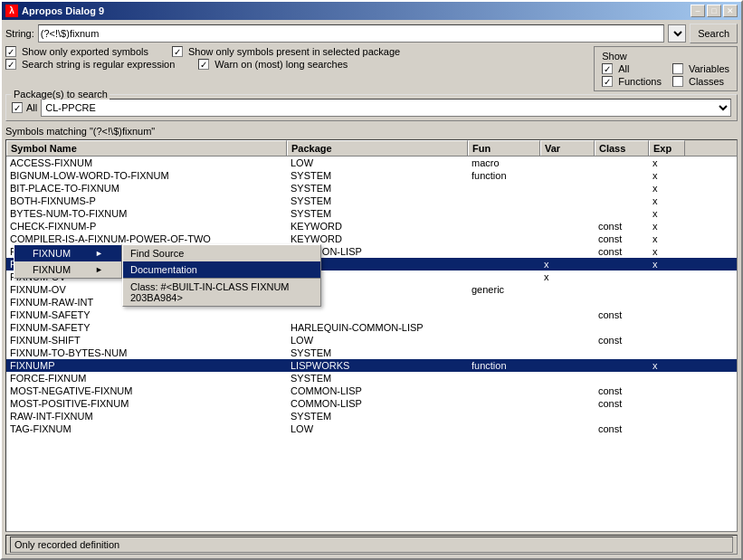 The height and width of the screenshot is (560, 743). What do you see at coordinates (371, 131) in the screenshot?
I see `symbols-matching-label: Symbols matching "(?<!\$)fixnum"` at bounding box center [371, 131].